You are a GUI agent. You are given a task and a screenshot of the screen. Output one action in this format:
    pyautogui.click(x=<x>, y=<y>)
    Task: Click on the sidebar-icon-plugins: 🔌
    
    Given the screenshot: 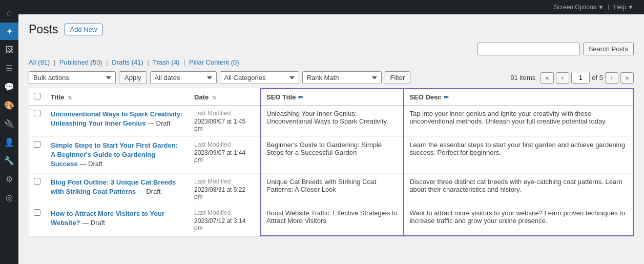 What is the action you would take?
    pyautogui.click(x=9, y=124)
    